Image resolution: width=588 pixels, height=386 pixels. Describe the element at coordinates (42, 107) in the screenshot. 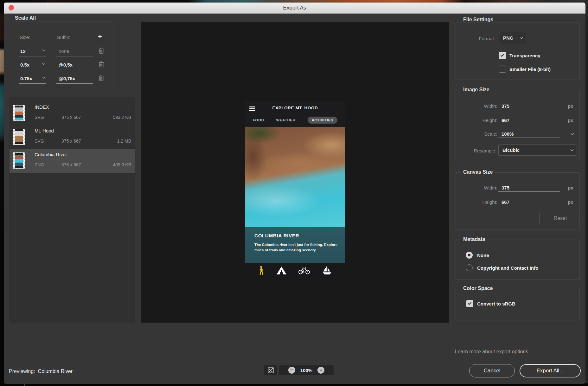

I see `file-name: INDEX` at that location.